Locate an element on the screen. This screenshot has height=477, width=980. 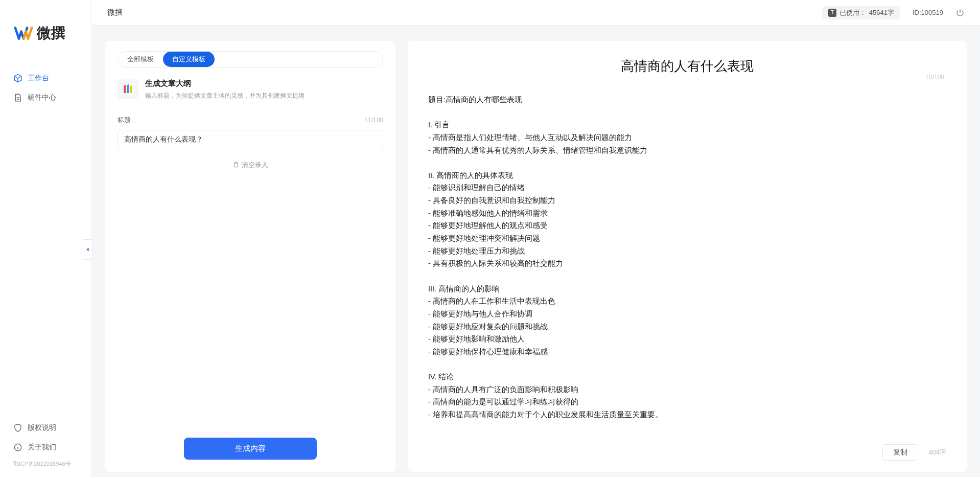
cube-icon is located at coordinates (18, 78).